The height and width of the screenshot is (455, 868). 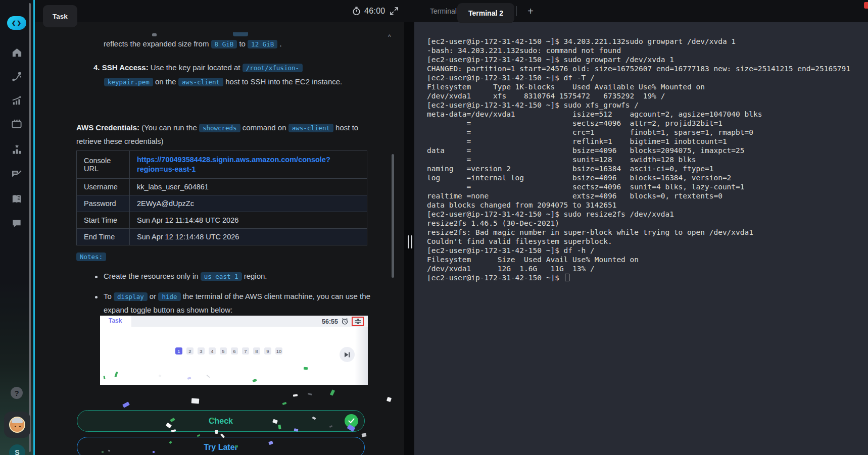 What do you see at coordinates (222, 187) in the screenshot?
I see `table-row: Username kk_labs_user_604861` at bounding box center [222, 187].